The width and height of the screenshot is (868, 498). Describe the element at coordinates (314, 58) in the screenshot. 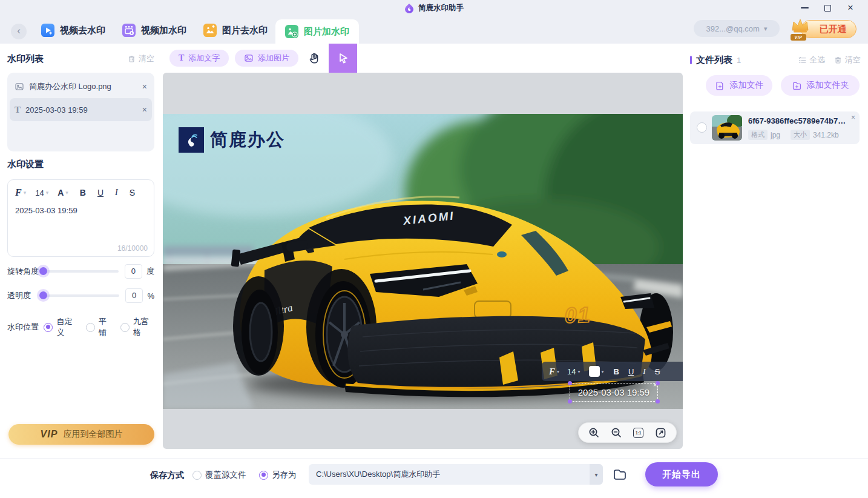

I see `hand-tool-button` at that location.